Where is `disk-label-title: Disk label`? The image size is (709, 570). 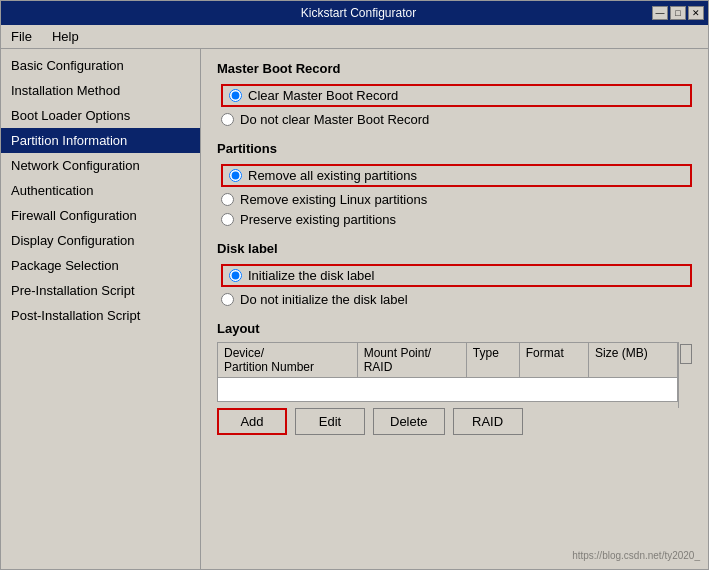
disk-label-title: Disk label is located at coordinates (454, 248).